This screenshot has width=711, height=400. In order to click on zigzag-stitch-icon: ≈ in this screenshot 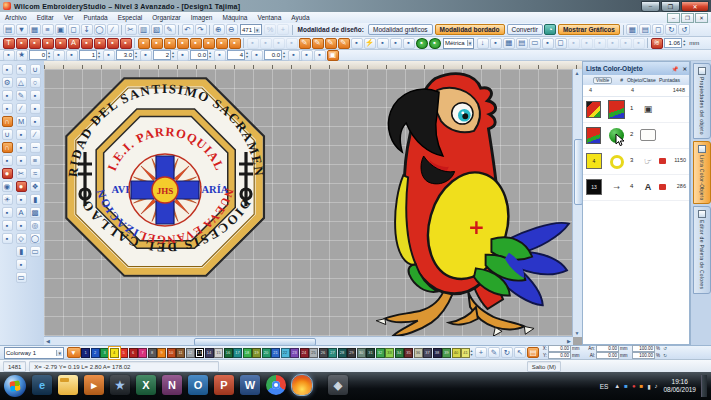, I will do `click(36, 174)`.